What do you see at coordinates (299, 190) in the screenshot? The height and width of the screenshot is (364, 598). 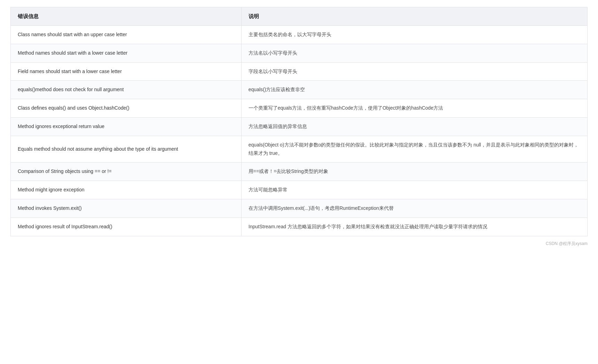 I see `table-row: Method might ignore exception方法可能忽略异常` at bounding box center [299, 190].